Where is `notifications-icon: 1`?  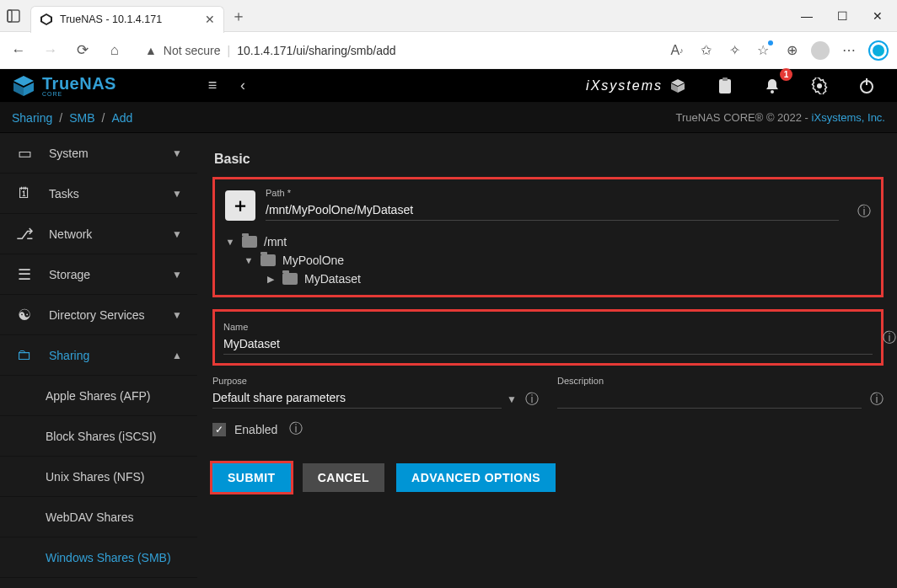 notifications-icon: 1 is located at coordinates (772, 86).